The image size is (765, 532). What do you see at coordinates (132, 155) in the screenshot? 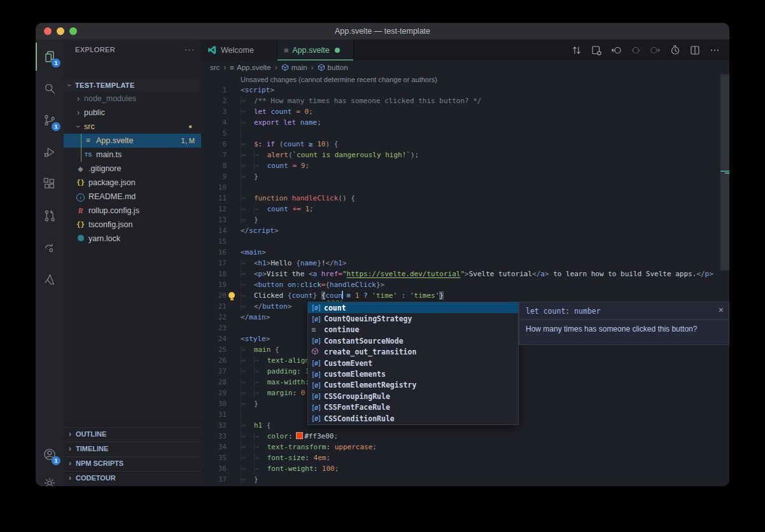
I see `file-item-main-ts: TSmain.ts` at bounding box center [132, 155].